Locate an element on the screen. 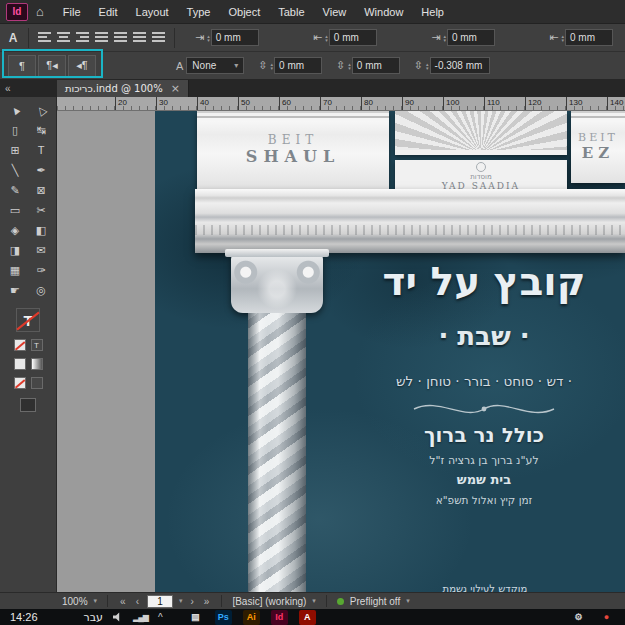 Image resolution: width=625 pixels, height=625 pixels. free-transform-tool: ◈ is located at coordinates (15, 230).